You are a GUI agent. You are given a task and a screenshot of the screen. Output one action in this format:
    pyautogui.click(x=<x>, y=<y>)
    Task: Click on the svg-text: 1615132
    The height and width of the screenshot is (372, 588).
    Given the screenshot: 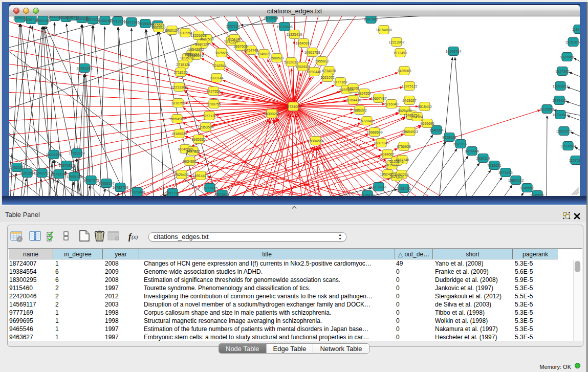 What is the action you would take?
    pyautogui.click(x=392, y=165)
    